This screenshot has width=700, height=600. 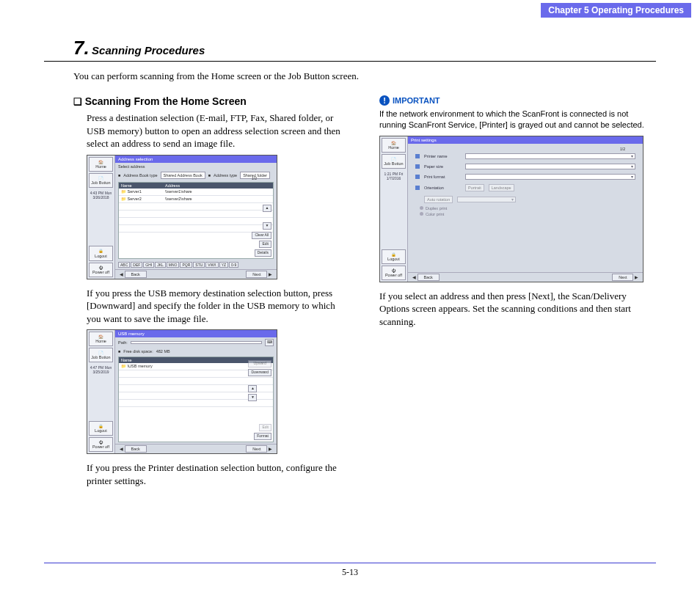 I want to click on mock3-back: Back, so click(x=429, y=277).